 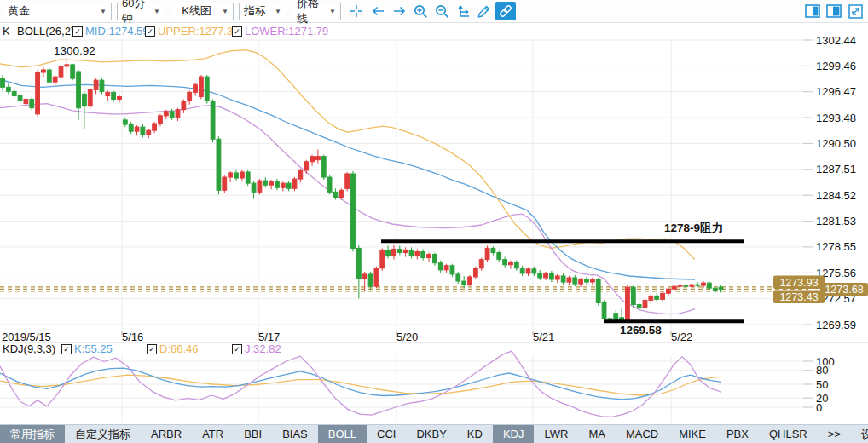 I want to click on tab-more: >>, so click(x=834, y=434).